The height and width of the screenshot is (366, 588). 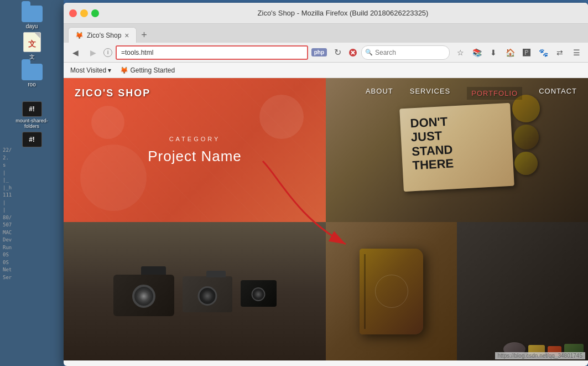 I want to click on camera-top-large, so click(x=154, y=270).